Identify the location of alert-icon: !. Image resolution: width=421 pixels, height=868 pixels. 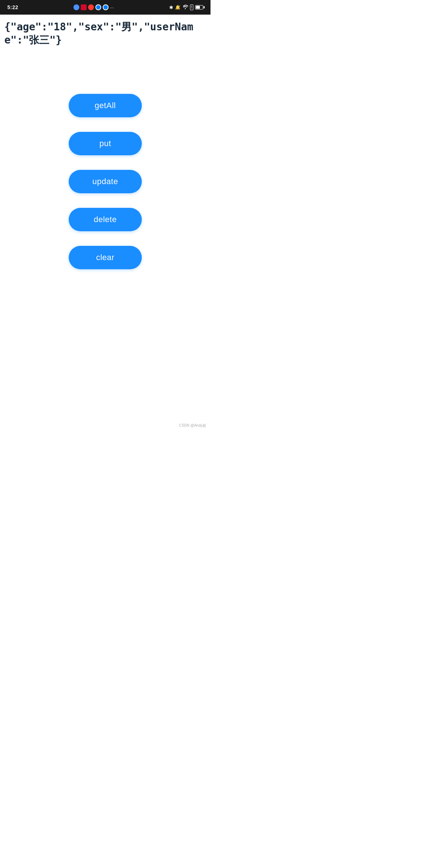
(191, 7).